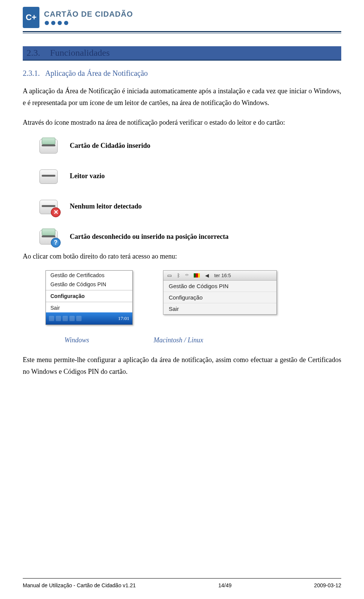  I want to click on paragraph-menu-desc: Este menu permite-lhe configurar a aplic…, so click(182, 365).